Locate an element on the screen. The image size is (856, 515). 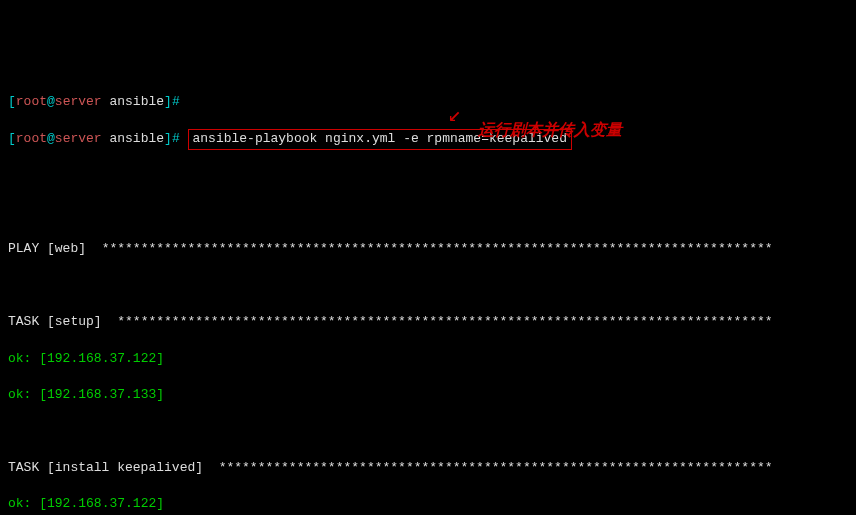
command-line: [root@server ansible]# ansible-playbook … is located at coordinates (428, 139).